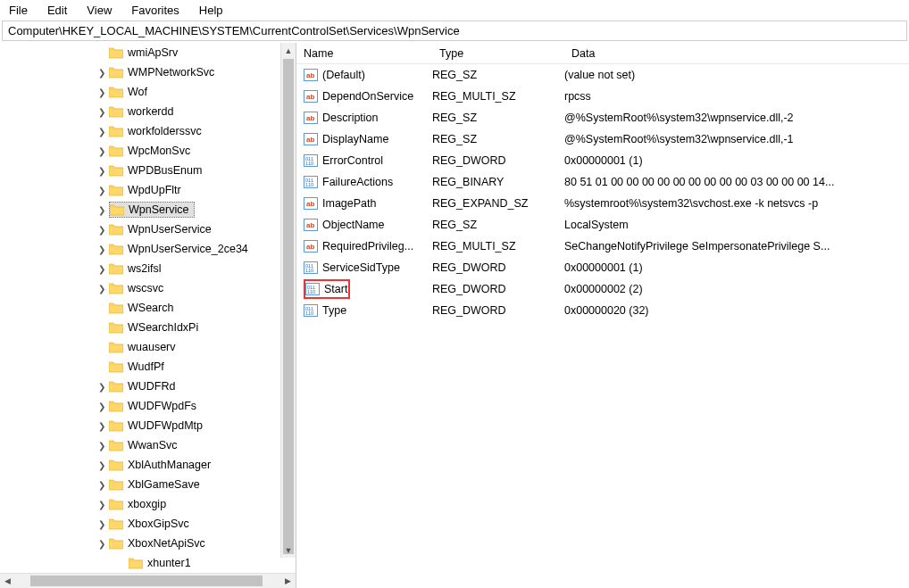 The width and height of the screenshot is (909, 588). I want to click on value-row: TypeREG_DWORD0x00000020 (32), so click(603, 311).